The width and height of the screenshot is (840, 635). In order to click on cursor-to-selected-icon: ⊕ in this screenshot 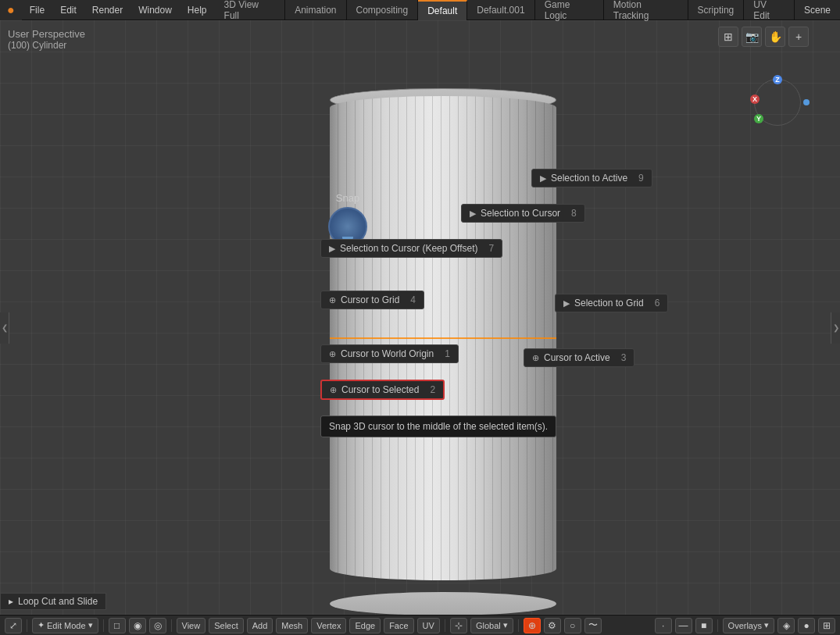, I will do `click(333, 391)`.